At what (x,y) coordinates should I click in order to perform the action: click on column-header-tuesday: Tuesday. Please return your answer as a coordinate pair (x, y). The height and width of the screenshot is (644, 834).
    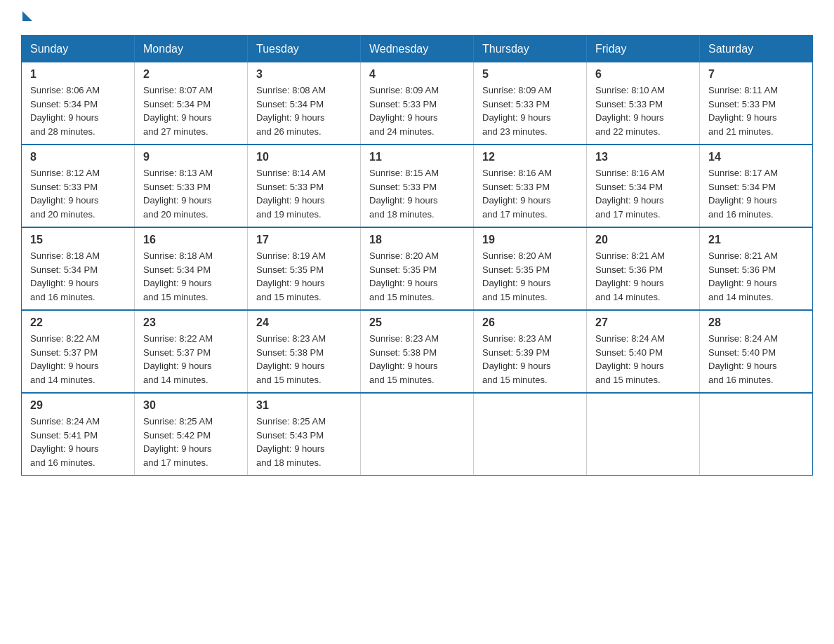
    Looking at the image, I should click on (305, 49).